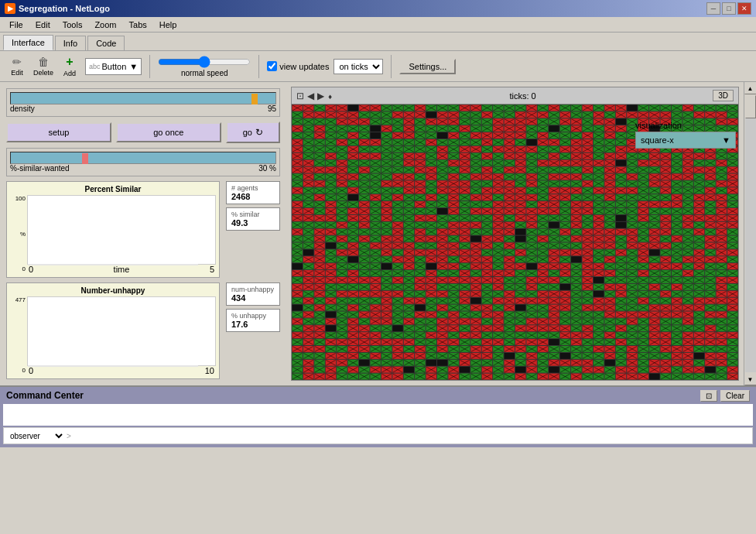  I want to click on view-controls: ⊡ ◀ ▶ ⬧, so click(314, 96).